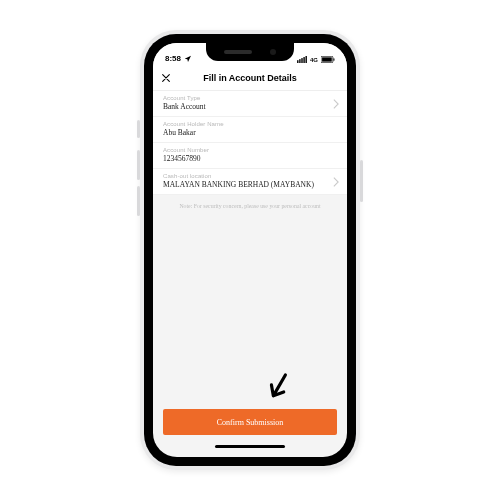  What do you see at coordinates (250, 143) in the screenshot?
I see `account-form: Account Type Bank Account Account Holder…` at bounding box center [250, 143].